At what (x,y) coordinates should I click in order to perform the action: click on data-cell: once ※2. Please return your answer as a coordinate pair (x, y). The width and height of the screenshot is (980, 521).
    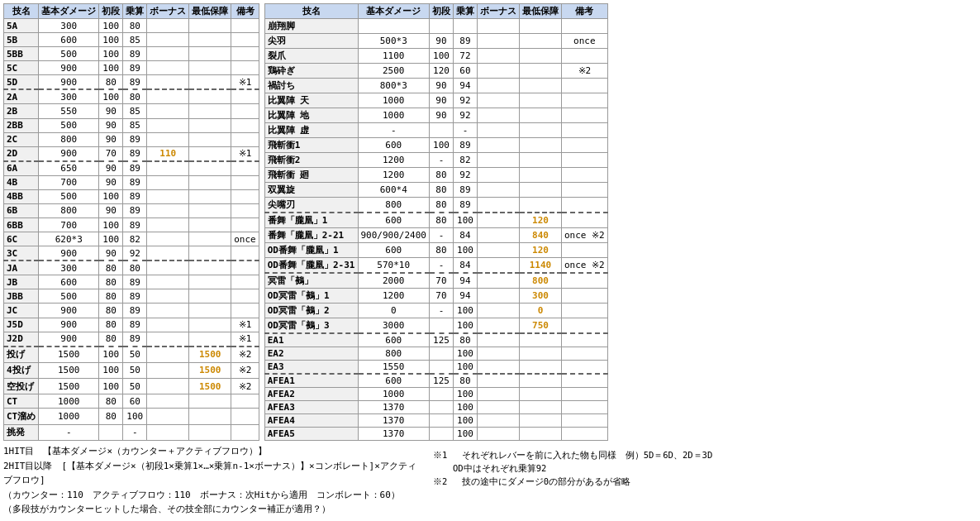
    Looking at the image, I should click on (584, 266).